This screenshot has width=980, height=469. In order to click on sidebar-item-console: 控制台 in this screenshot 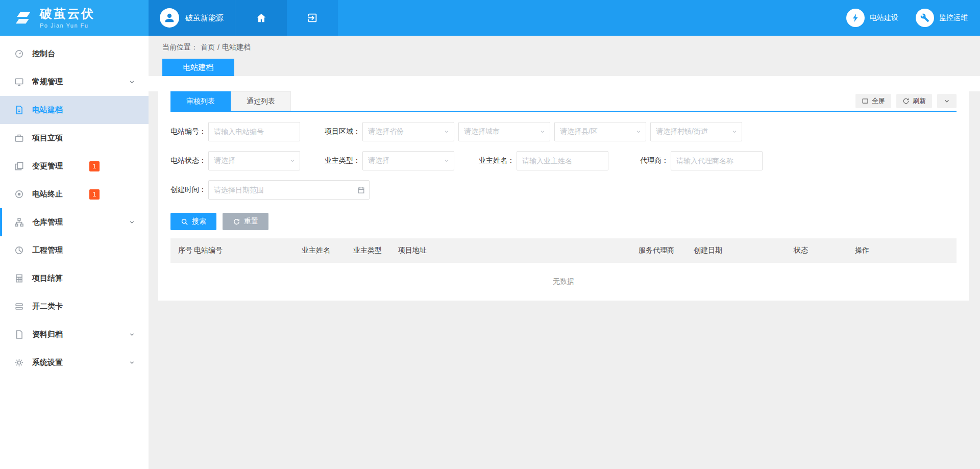, I will do `click(75, 54)`.